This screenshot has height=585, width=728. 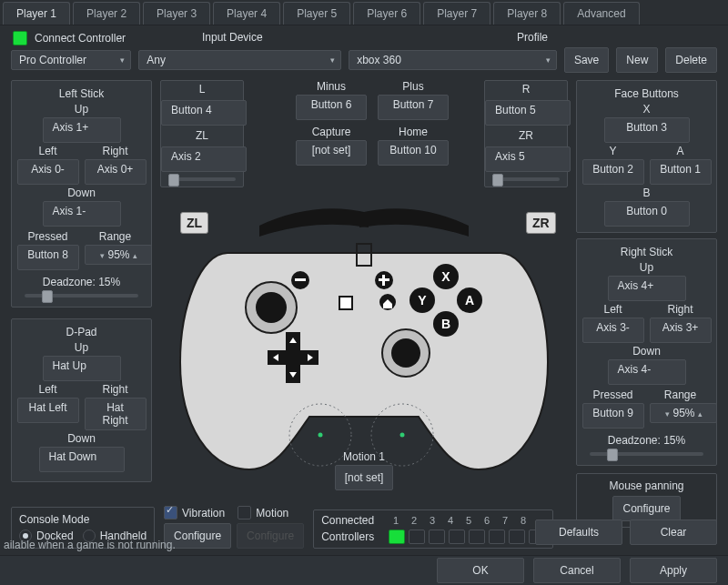 What do you see at coordinates (469, 520) in the screenshot?
I see `ctrl-num-5: 5` at bounding box center [469, 520].